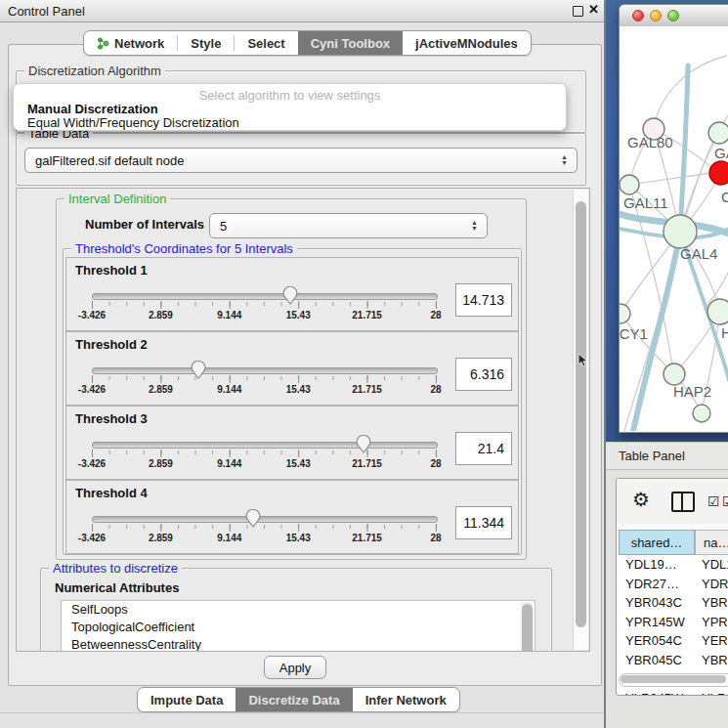  What do you see at coordinates (673, 622) in the screenshot?
I see `table-row: YPR145WYPR1` at bounding box center [673, 622].